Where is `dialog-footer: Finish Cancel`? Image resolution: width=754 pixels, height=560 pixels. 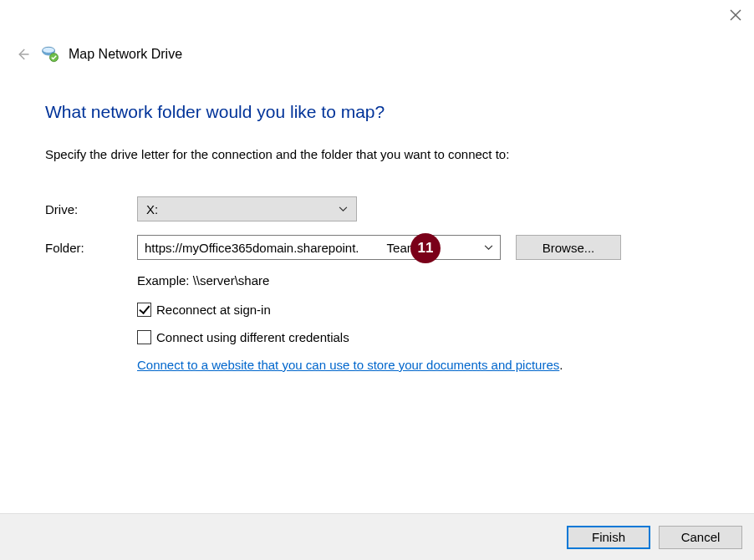 dialog-footer: Finish Cancel is located at coordinates (377, 537).